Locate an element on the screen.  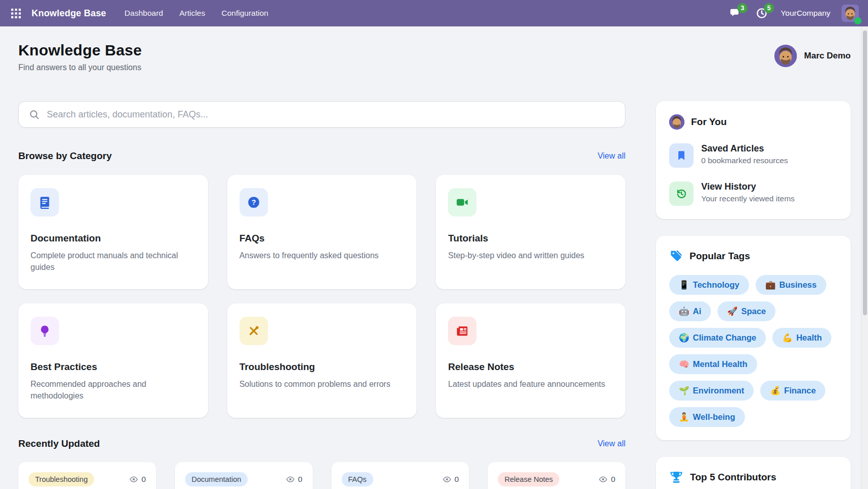
current-user-chip: Marc Demo is located at coordinates (813, 56).